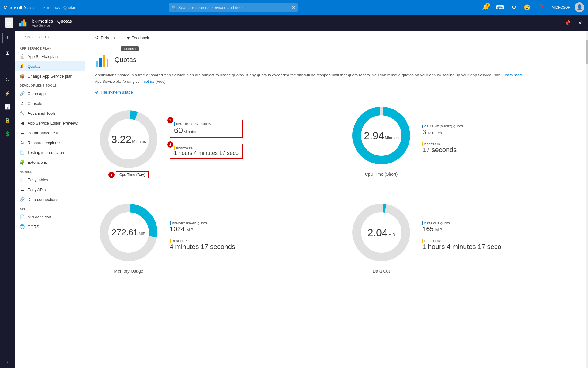 This screenshot has width=588, height=368. What do you see at coordinates (50, 199) in the screenshot?
I see `sidebar: 🔍 APP SERVICE PLAN 📋 App Service plan Qu…` at bounding box center [50, 199].